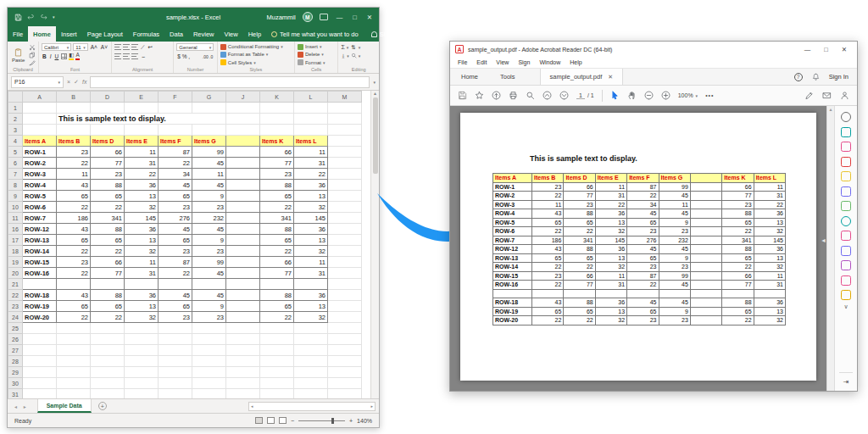 This screenshot has width=868, height=434. Describe the element at coordinates (44, 56) in the screenshot. I see `bold-button: B` at that location.